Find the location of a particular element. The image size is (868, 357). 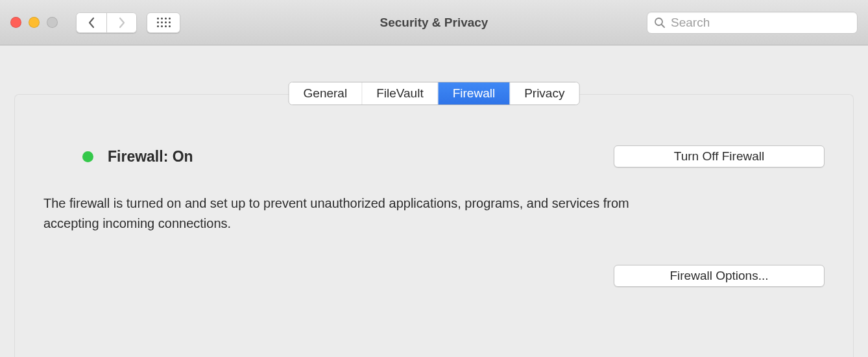

zoom-window-button is located at coordinates (52, 22).